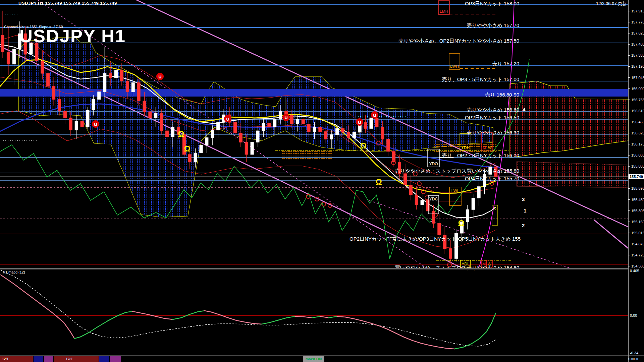 This screenshot has height=362, width=644. Describe the element at coordinates (459, 41) in the screenshot. I see `svg-text: 売りやや小さめ、OP2日NYカットやや小さめ 157.50` at that location.